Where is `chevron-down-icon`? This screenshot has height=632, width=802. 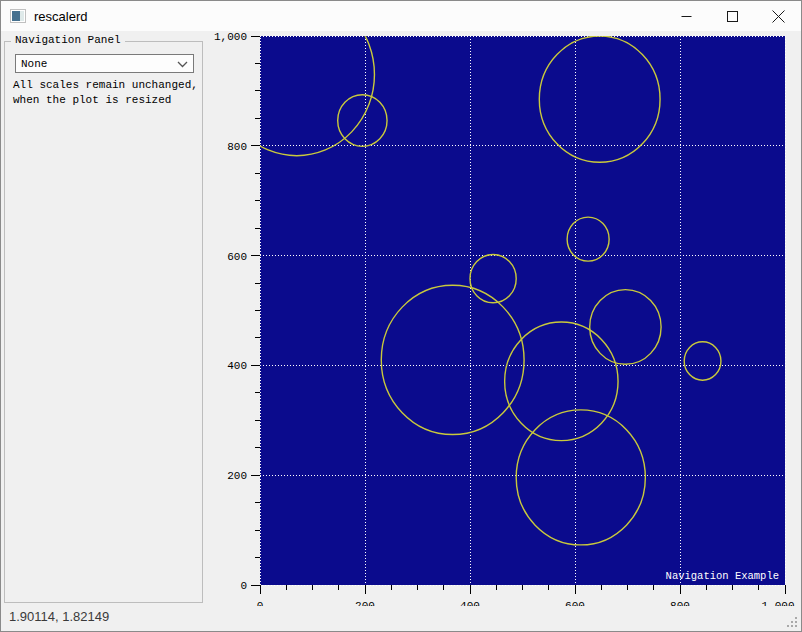 chevron-down-icon is located at coordinates (182, 64).